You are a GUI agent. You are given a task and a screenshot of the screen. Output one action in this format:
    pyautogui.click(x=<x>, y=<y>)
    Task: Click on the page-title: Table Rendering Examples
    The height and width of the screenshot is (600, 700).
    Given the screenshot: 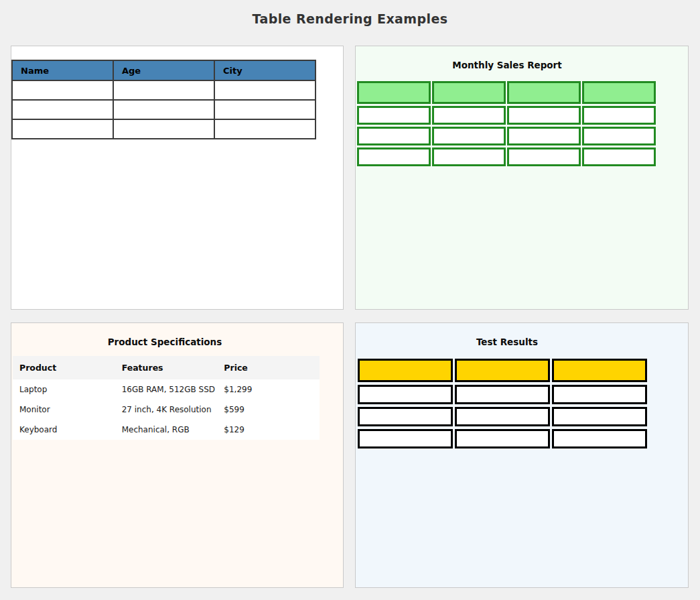 What is the action you would take?
    pyautogui.click(x=350, y=13)
    